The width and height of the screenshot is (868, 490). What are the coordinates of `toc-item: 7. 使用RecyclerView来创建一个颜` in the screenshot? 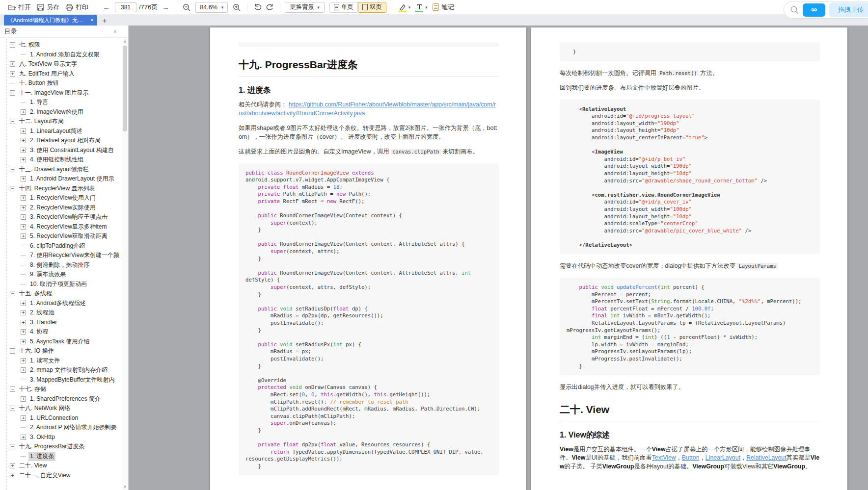 It's located at (64, 256).